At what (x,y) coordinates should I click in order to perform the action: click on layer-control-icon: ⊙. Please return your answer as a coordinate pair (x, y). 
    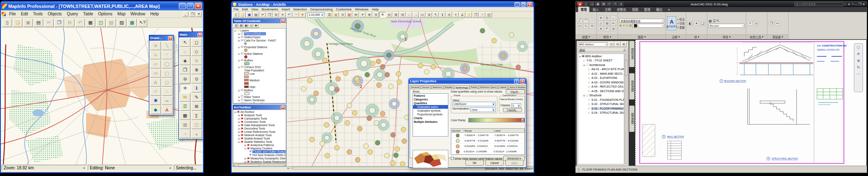
    Looking at the image, I should click on (627, 26).